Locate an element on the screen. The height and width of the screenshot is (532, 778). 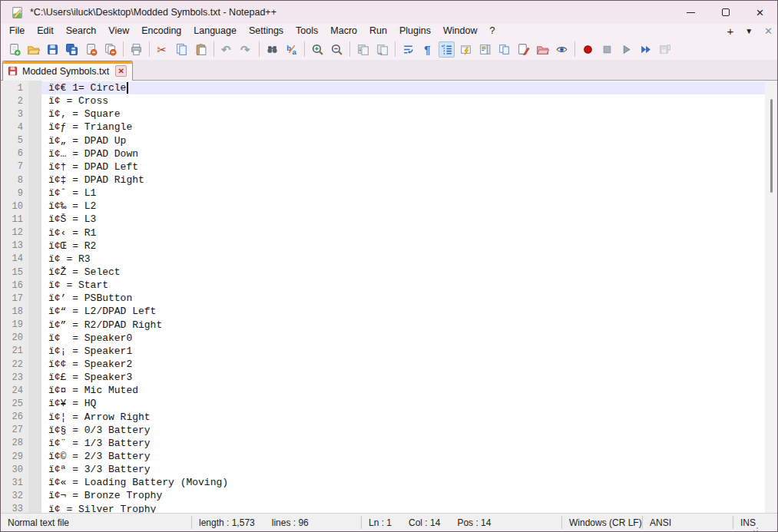
editor-line: 28ï¢¨ = 1/3 Battery is located at coordinates (382, 444).